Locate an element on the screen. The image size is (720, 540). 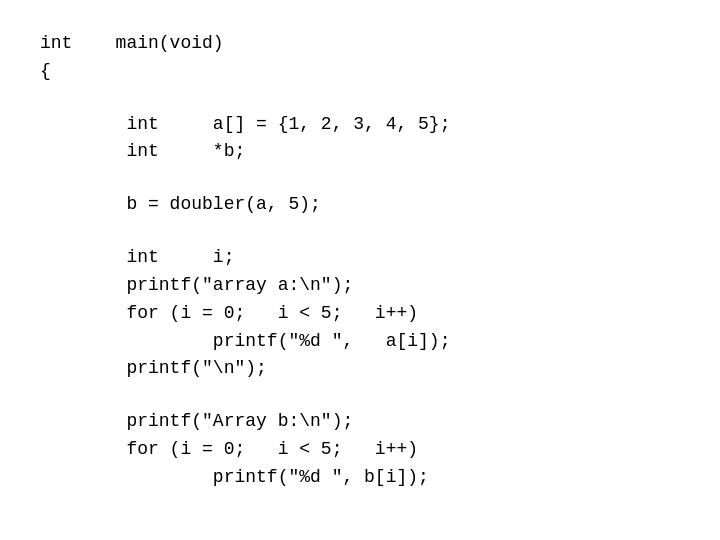
code-line-10: printf("\n"); is located at coordinates (360, 369).